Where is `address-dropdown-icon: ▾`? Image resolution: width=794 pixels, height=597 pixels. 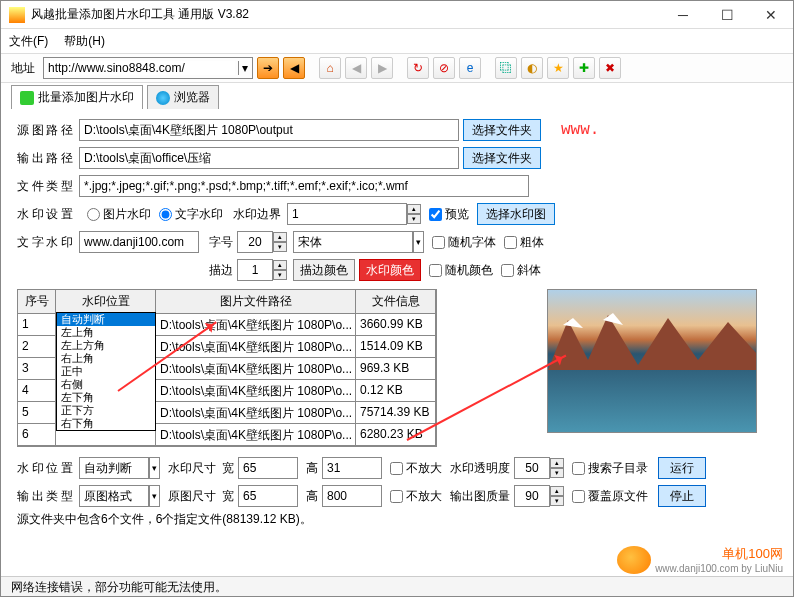
address-dropdown-icon: ▾ is located at coordinates (243, 68).